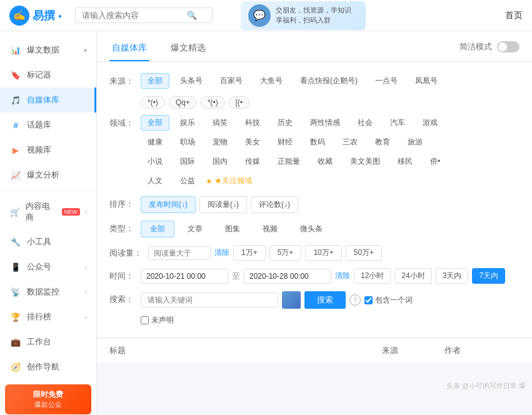 This screenshot has height=415, width=532. Describe the element at coordinates (220, 161) in the screenshot. I see `domain-btn-guonei: 国内` at that location.